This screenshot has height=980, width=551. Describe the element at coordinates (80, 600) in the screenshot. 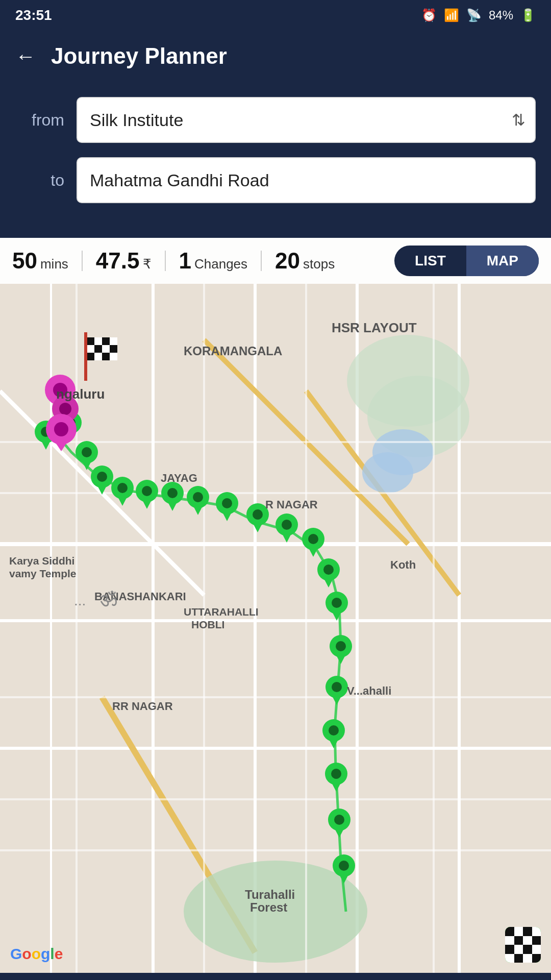

I see `svg-text:...: ...` at that location.